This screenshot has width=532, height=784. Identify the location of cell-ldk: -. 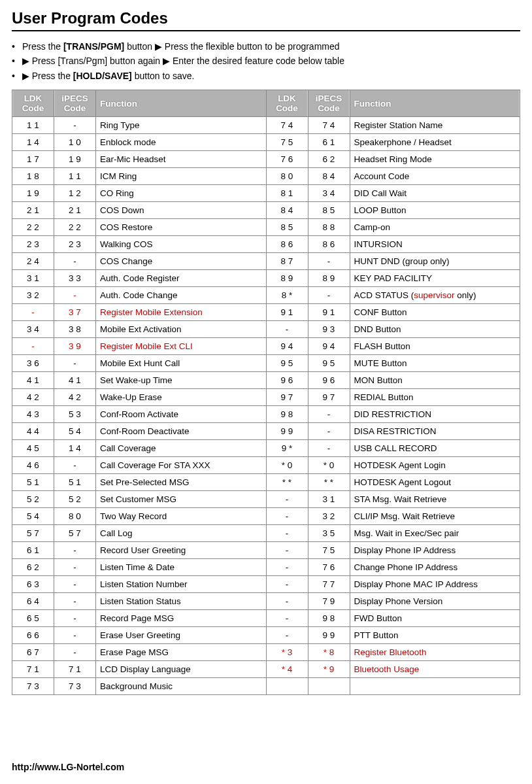
(287, 636).